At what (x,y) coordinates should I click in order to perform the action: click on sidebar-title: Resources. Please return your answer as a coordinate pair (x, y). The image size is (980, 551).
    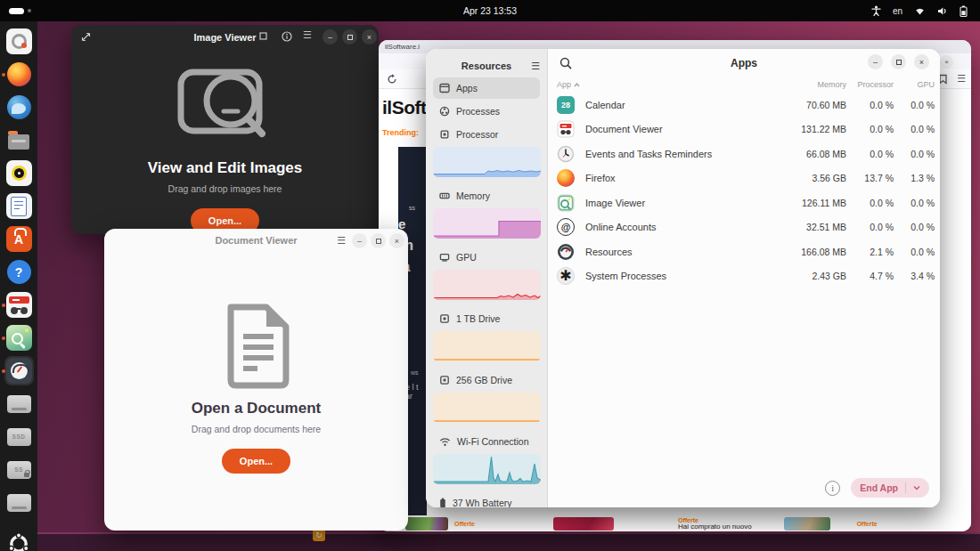
    Looking at the image, I should click on (486, 66).